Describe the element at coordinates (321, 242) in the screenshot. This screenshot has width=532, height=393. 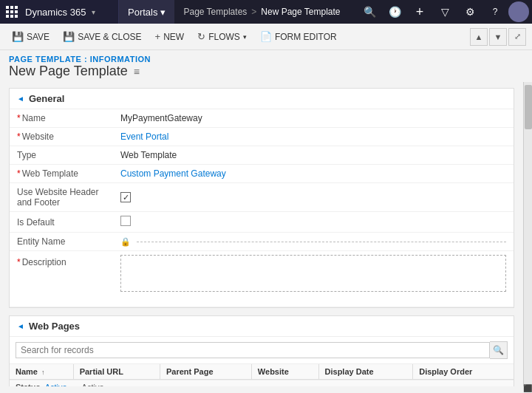
I see `entity-name-field` at that location.